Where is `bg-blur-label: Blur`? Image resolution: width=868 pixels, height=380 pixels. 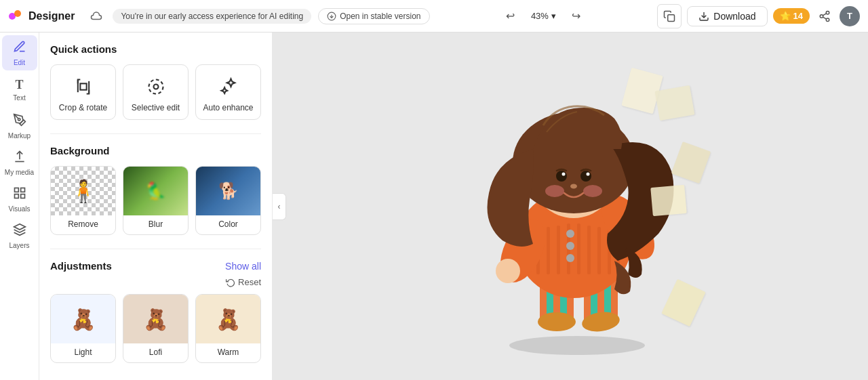 bg-blur-label: Blur is located at coordinates (156, 225).